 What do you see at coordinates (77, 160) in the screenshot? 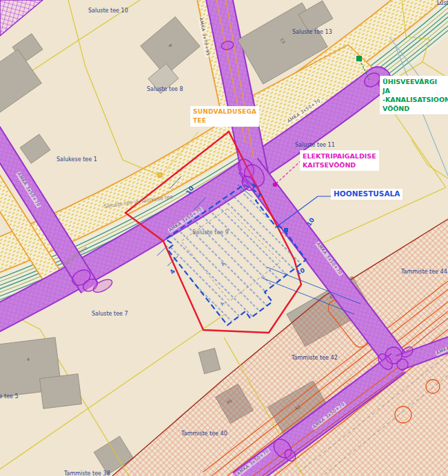
I see `parcel-label-salukese-tee-1: Salukese tee 1` at bounding box center [77, 160].